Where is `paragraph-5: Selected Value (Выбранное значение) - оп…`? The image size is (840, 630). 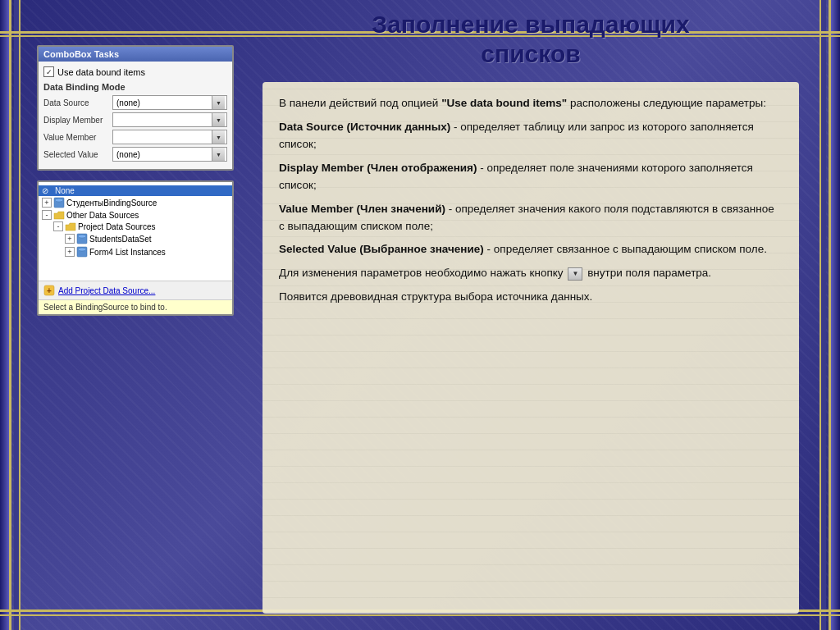 paragraph-5: Selected Value (Выбранное значение) - оп… is located at coordinates (531, 249).